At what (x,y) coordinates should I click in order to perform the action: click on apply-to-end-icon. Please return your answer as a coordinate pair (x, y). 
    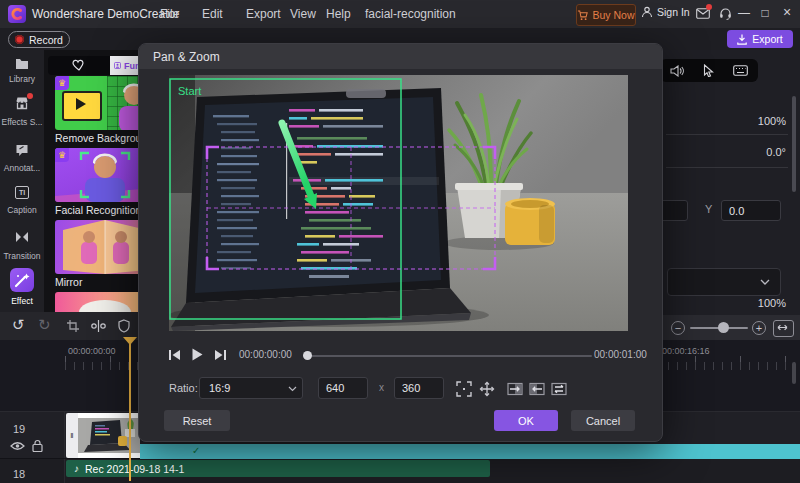
    Looking at the image, I should click on (515, 389).